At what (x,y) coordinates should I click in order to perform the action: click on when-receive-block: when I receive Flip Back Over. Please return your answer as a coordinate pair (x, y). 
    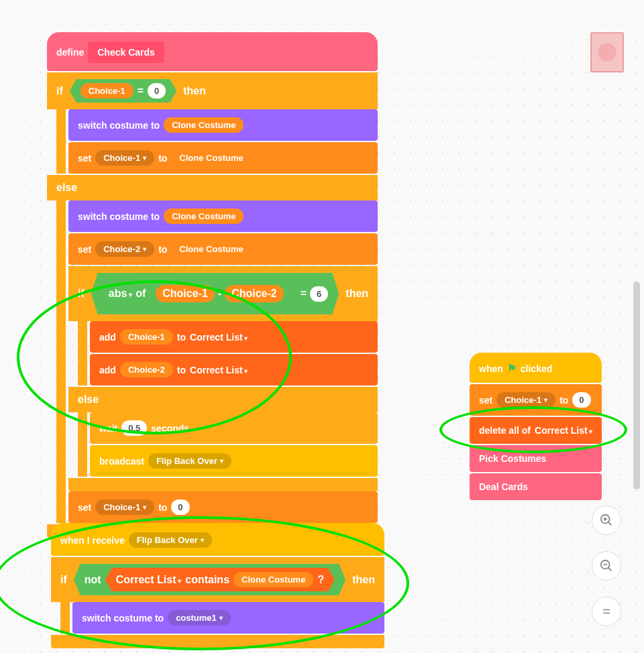
    Looking at the image, I should click on (217, 539).